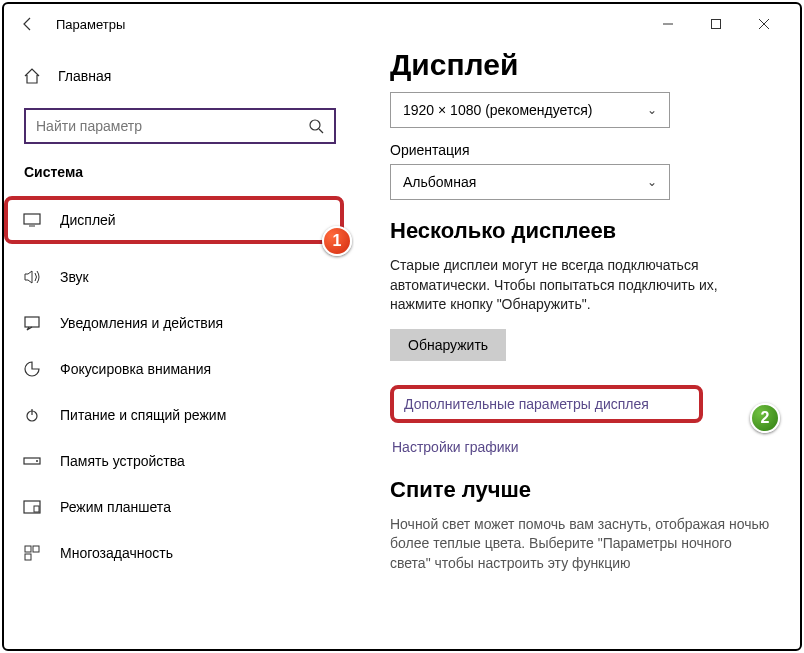 The width and height of the screenshot is (804, 653). Describe the element at coordinates (316, 126) in the screenshot. I see `search-icon` at that location.